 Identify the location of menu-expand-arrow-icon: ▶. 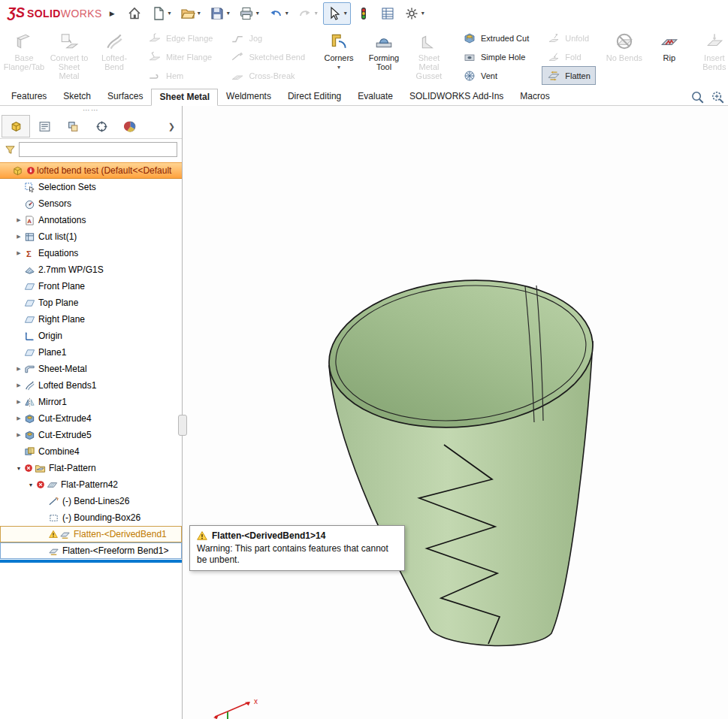
(113, 14).